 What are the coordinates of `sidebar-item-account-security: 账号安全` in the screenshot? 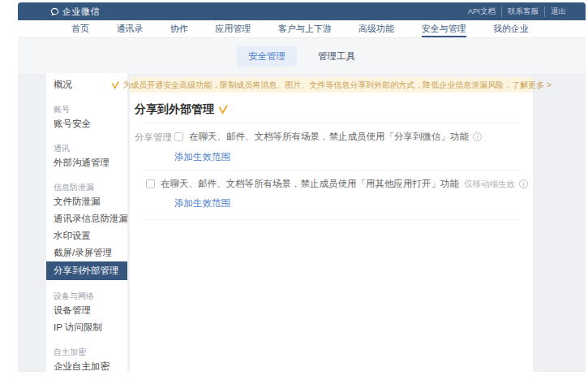 It's located at (87, 123).